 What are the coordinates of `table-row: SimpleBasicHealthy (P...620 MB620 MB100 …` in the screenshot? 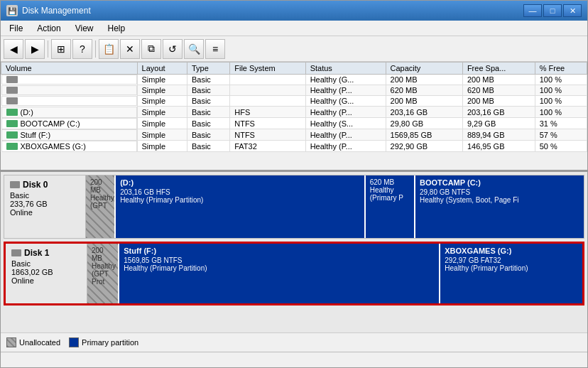 It's located at (294, 91).